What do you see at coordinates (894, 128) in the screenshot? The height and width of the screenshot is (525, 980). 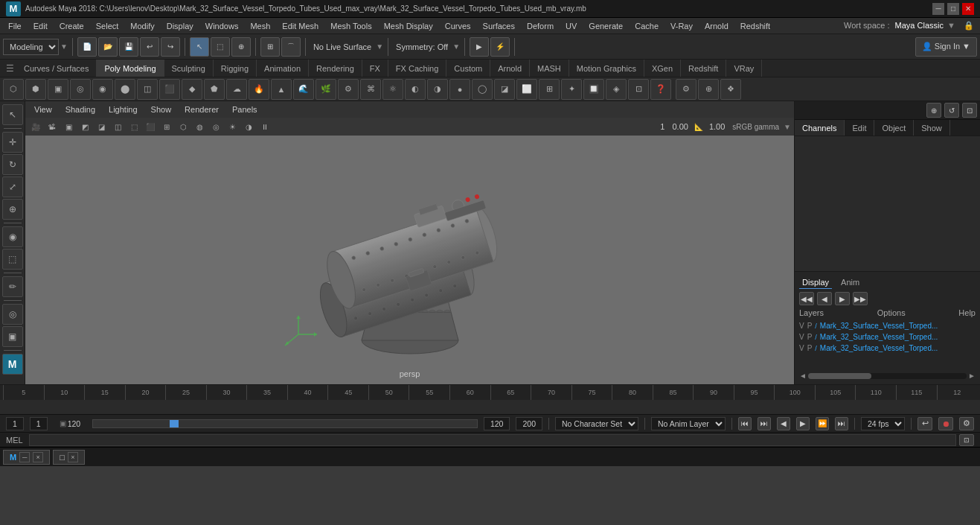 I see `rp-tab-object: Object` at bounding box center [894, 128].